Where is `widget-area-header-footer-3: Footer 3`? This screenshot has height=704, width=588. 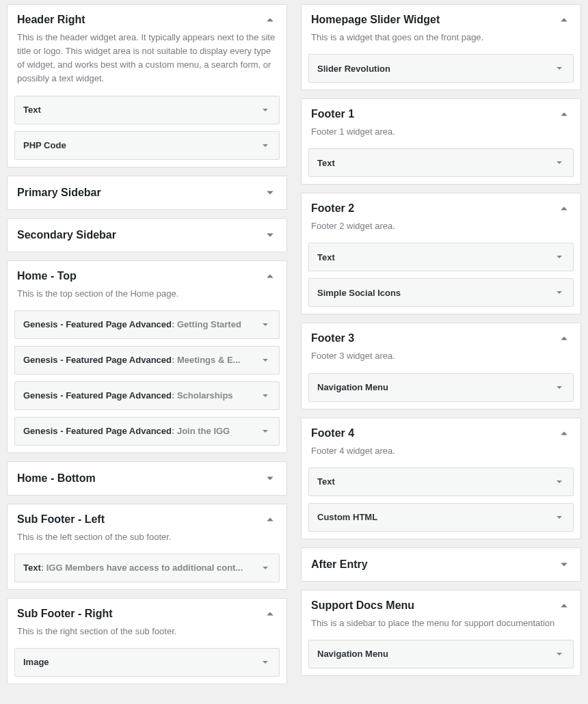
widget-area-header-footer-3: Footer 3 is located at coordinates (441, 336).